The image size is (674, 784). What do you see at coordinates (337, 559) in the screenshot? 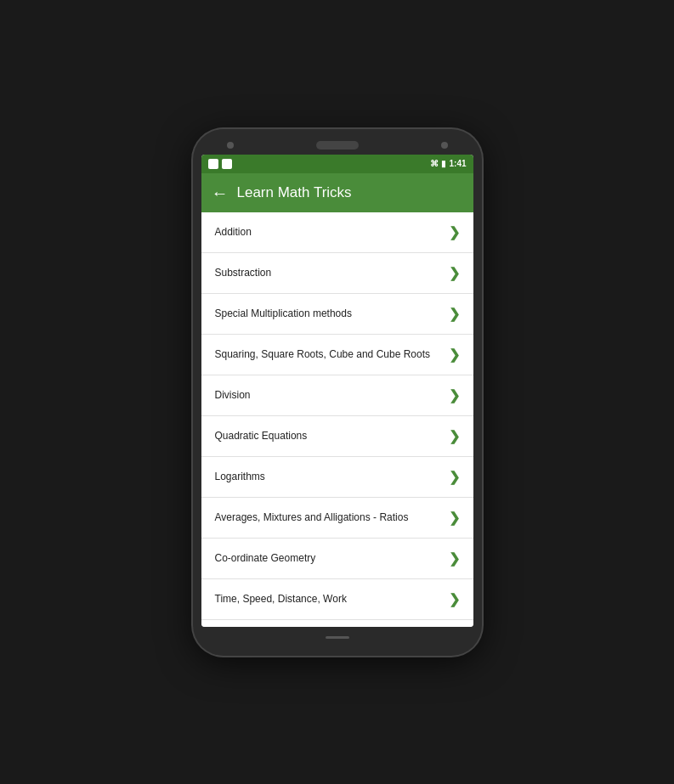
I see `list-item: Co-ordinate Geometry❯` at bounding box center [337, 559].